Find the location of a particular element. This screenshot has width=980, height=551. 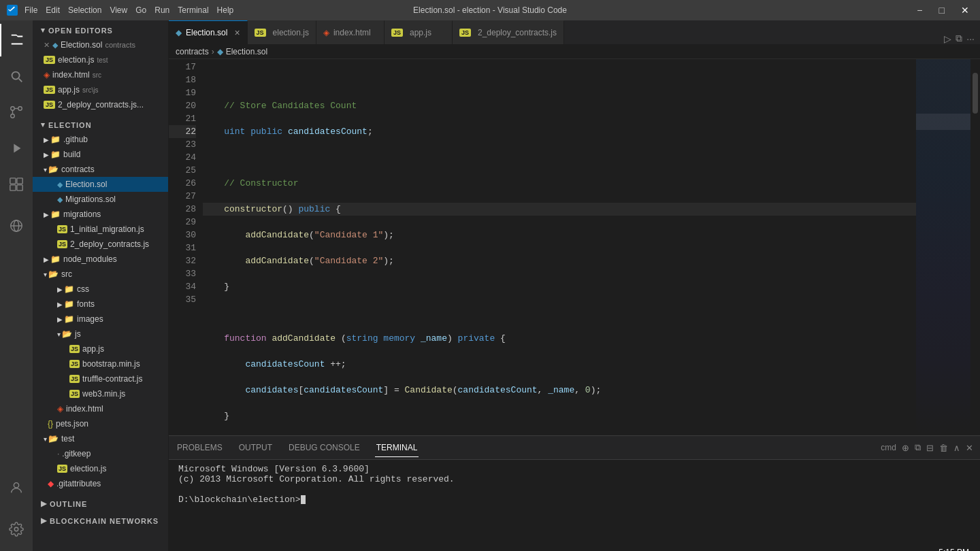

tab-election-js: JS election.js is located at coordinates (282, 33).